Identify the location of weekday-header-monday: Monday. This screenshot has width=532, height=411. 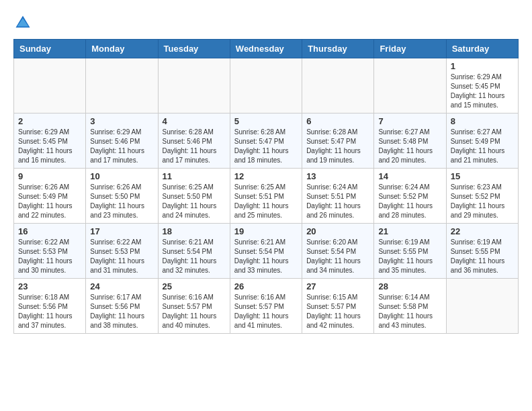
(122, 49).